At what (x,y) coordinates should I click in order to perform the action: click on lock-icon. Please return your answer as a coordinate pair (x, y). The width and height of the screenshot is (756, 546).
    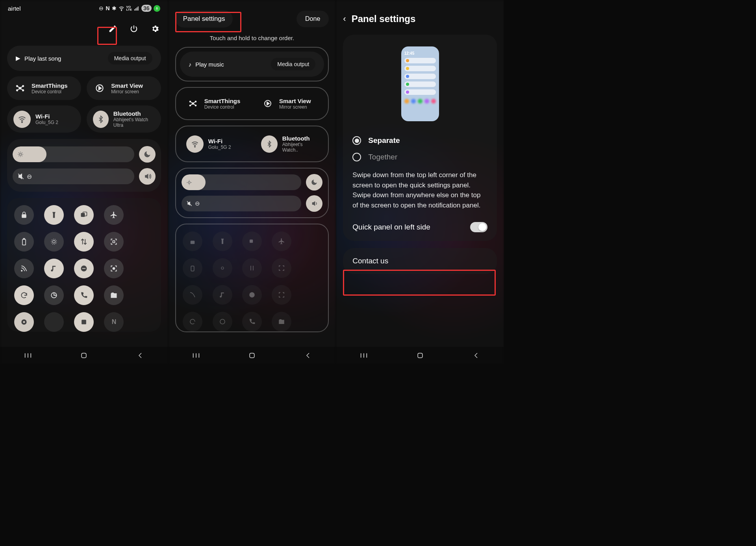
    Looking at the image, I should click on (24, 215).